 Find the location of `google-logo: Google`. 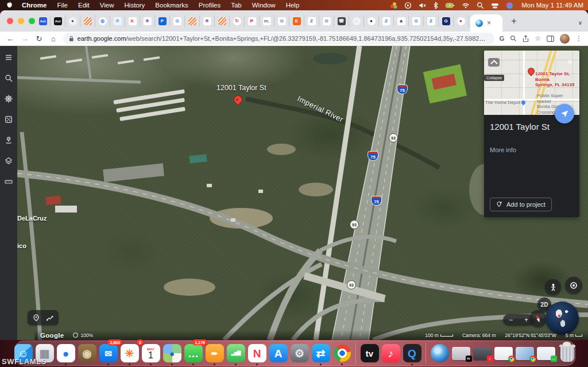

google-logo: Google is located at coordinates (52, 335).